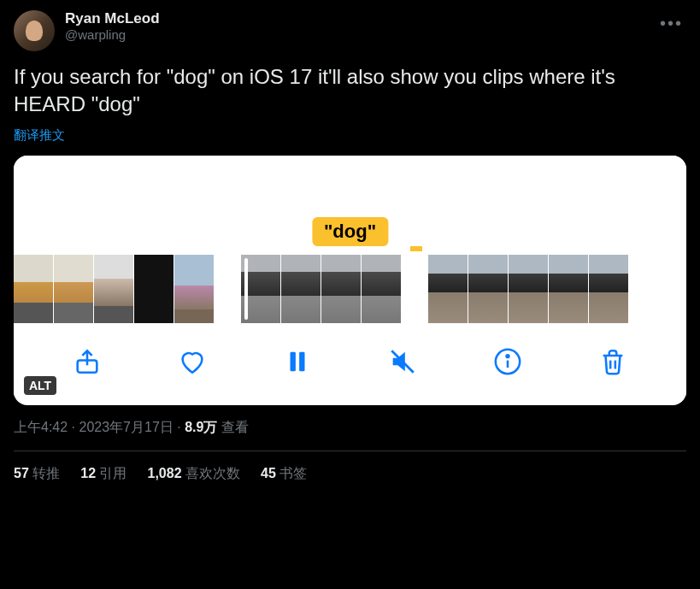 The height and width of the screenshot is (589, 700). What do you see at coordinates (350, 31) in the screenshot?
I see `tweet-header: Ryan McLeod @warpling •••` at bounding box center [350, 31].